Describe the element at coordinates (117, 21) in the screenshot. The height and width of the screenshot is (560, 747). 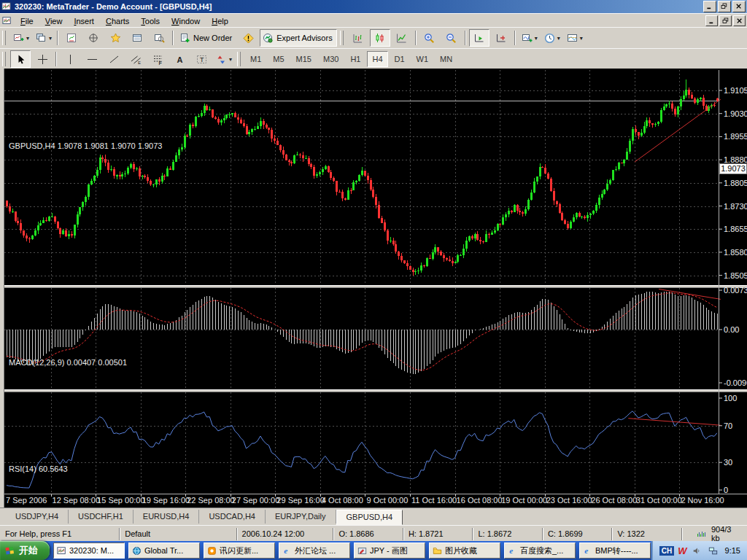
I see `menu-charts: Charts` at that location.